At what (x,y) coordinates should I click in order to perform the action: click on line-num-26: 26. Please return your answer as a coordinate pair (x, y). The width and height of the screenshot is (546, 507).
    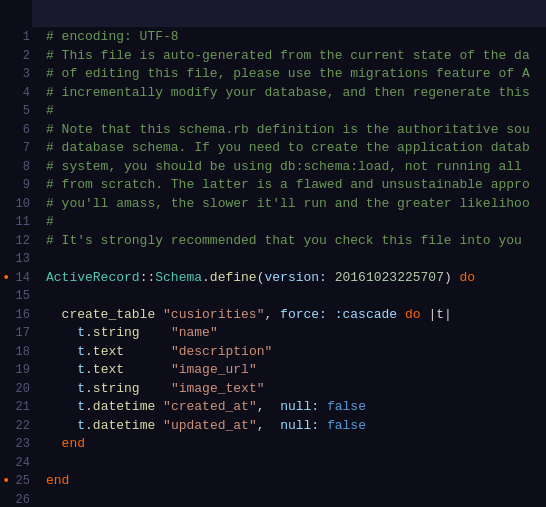
    Looking at the image, I should click on (17, 500).